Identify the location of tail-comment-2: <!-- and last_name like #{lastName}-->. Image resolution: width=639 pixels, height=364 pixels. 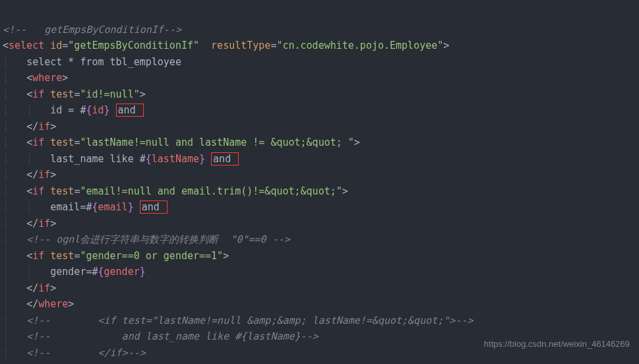
(173, 336).